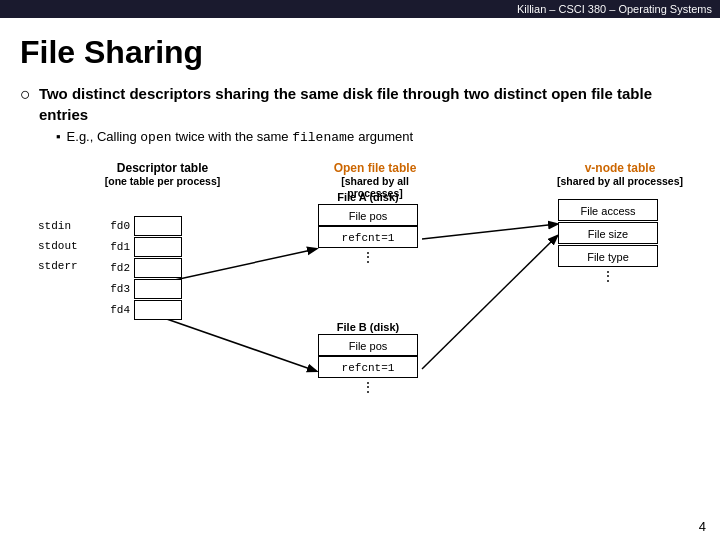 The height and width of the screenshot is (540, 720). Describe the element at coordinates (620, 174) in the screenshot. I see `vnode-table-header: v-node table [shared by all processes]` at that location.